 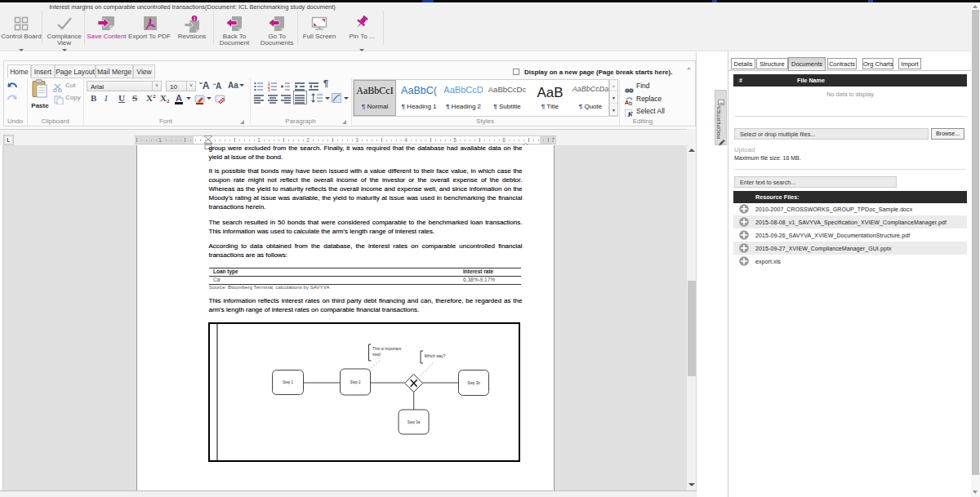 I want to click on svg-text: Step 2, so click(x=355, y=382).